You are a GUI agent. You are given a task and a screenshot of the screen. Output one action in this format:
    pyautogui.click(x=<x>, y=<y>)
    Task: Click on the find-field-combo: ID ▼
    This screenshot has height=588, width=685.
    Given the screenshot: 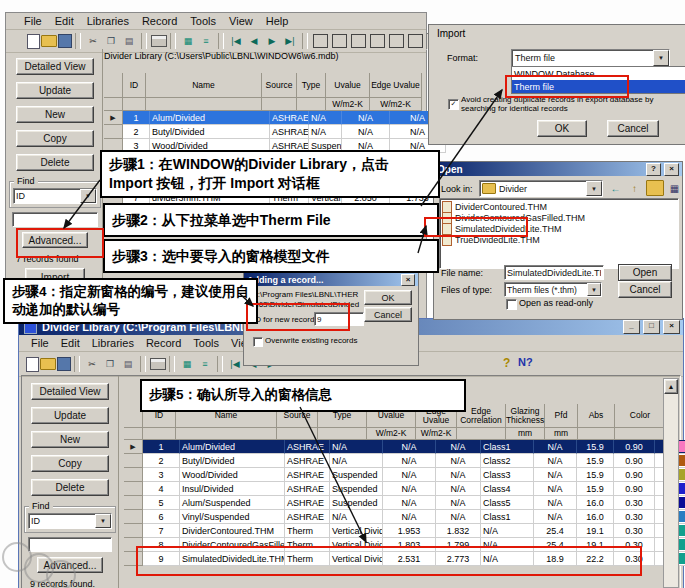 What is the action you would take?
    pyautogui.click(x=70, y=521)
    